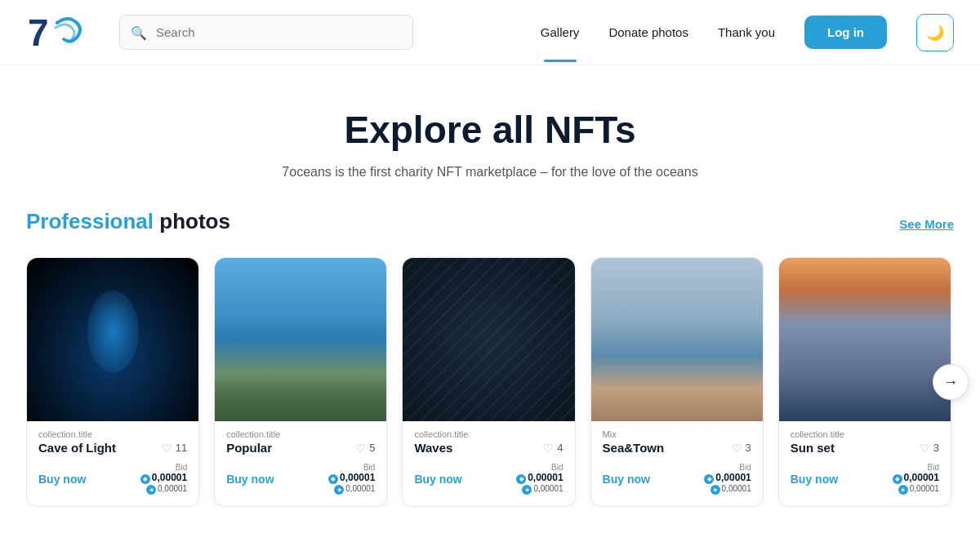  I want to click on bid-label-sun-set: Bid, so click(916, 467).